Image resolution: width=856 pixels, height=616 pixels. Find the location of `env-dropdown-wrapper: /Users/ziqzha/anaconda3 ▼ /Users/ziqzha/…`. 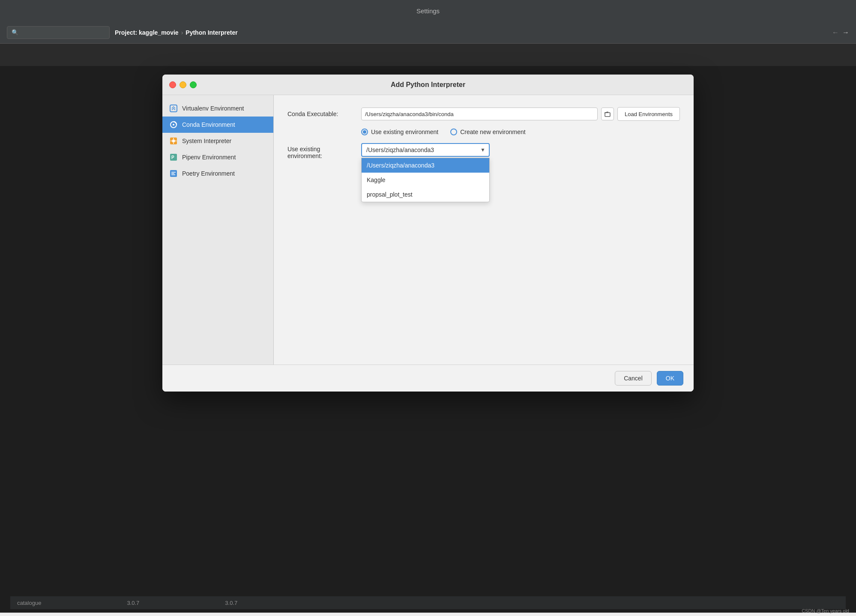

env-dropdown-wrapper: /Users/ziqzha/anaconda3 ▼ /Users/ziqzha/… is located at coordinates (425, 150).